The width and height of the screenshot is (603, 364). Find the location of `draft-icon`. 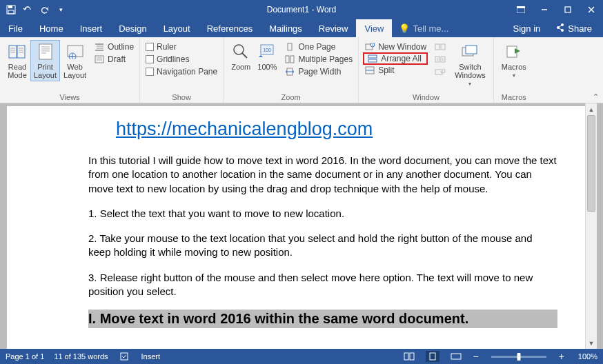

draft-icon is located at coordinates (99, 59).